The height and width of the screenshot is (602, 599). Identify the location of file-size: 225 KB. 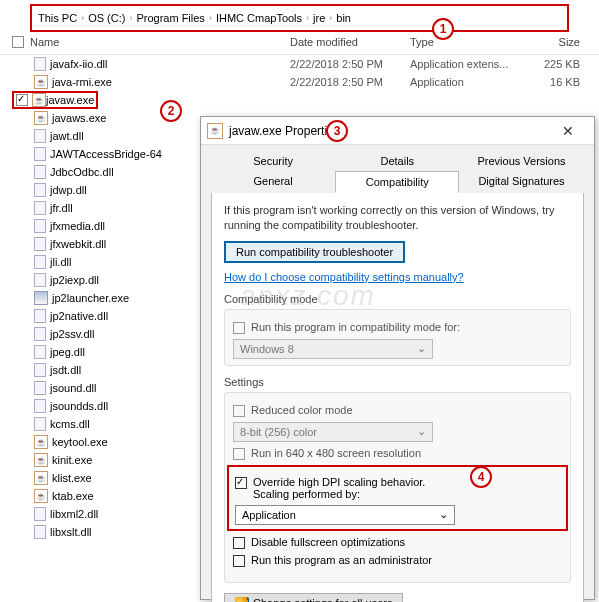
(550, 64).